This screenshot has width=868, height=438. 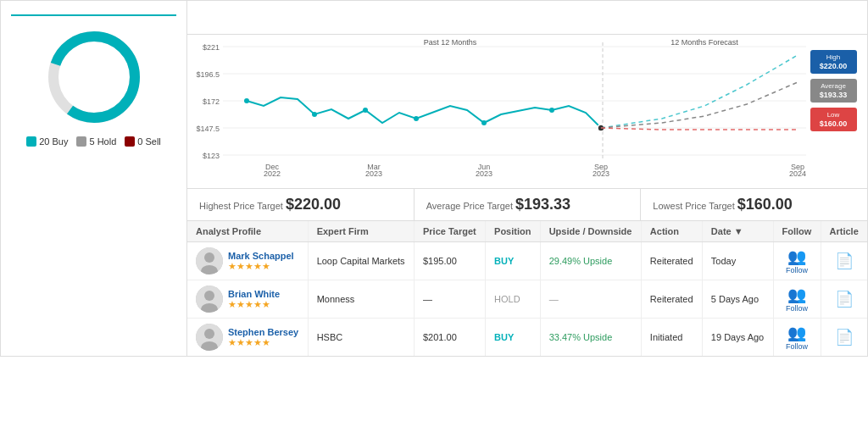 What do you see at coordinates (737, 337) in the screenshot?
I see `date-cell: 19 Days Ago` at bounding box center [737, 337].